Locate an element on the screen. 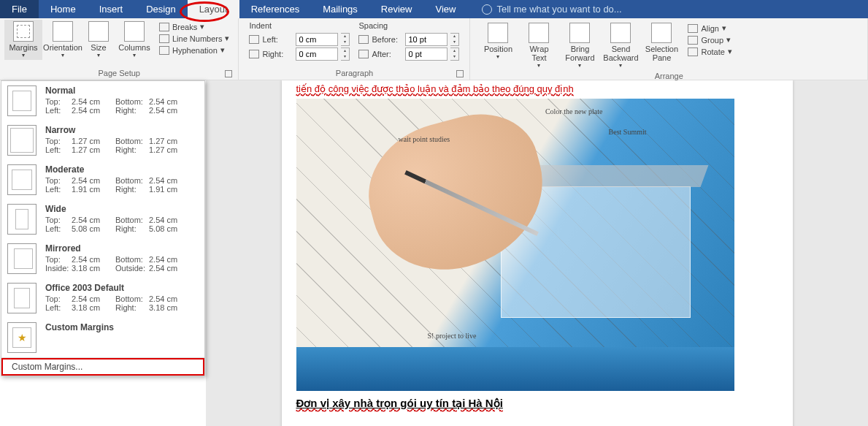  spacing-before-input is located at coordinates (426, 39).